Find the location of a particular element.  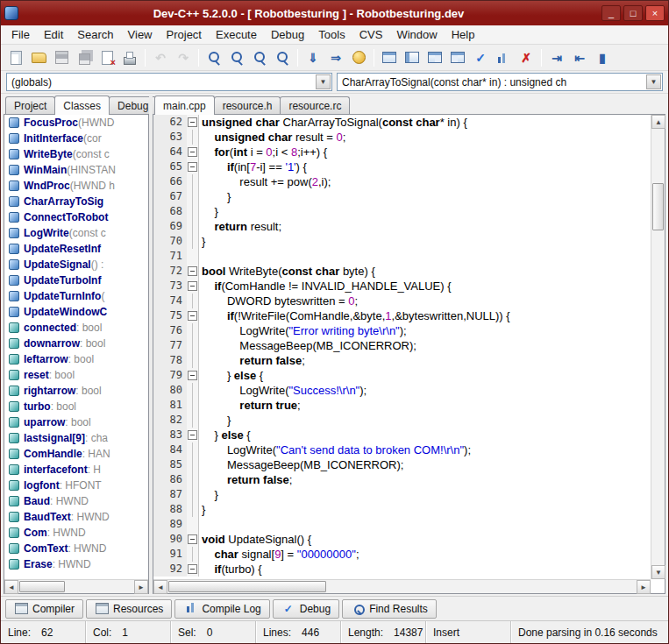

class-browser-item: connected : bool is located at coordinates (76, 328).